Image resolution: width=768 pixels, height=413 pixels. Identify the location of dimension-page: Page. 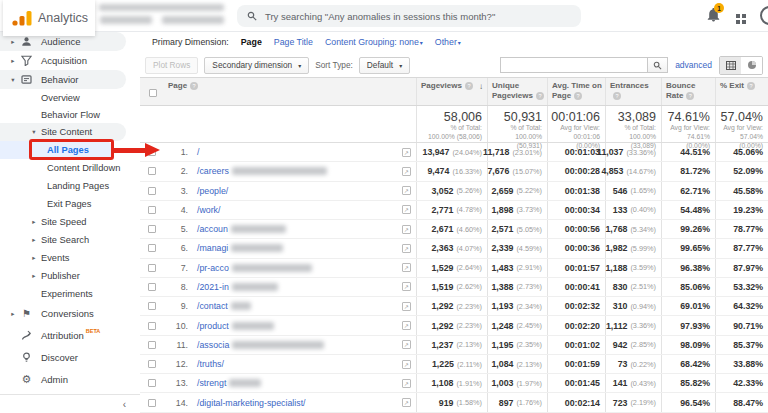
(252, 42).